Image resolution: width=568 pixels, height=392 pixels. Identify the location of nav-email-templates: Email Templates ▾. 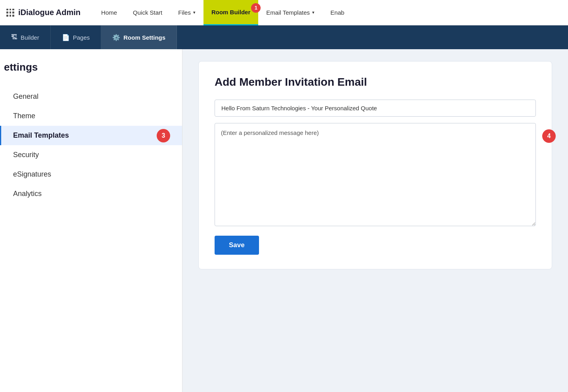
(290, 13).